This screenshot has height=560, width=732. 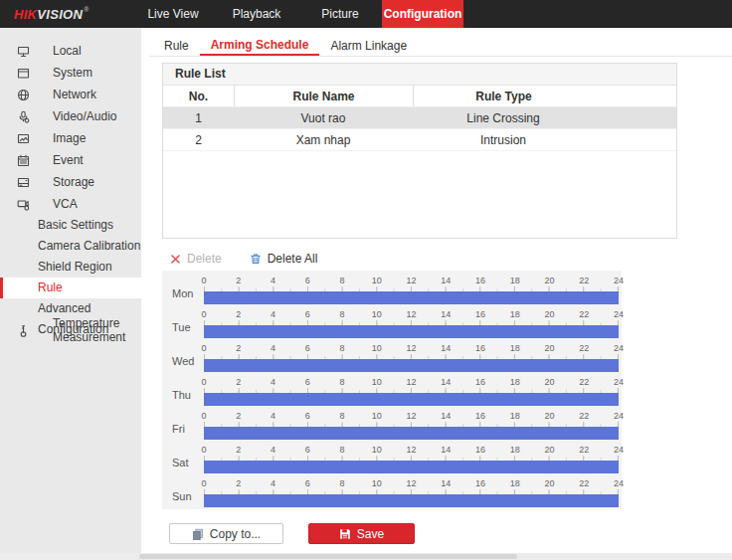 What do you see at coordinates (66, 204) in the screenshot?
I see `sidebar-item-label: VCA` at bounding box center [66, 204].